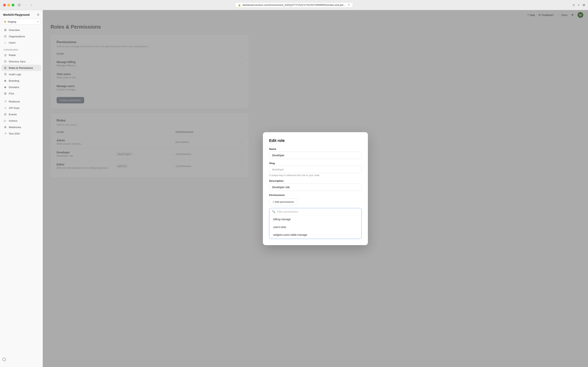 The image size is (588, 367). I want to click on sidebar-item-roles-permissions: ⊞ Roles & Permissions, so click(21, 68).